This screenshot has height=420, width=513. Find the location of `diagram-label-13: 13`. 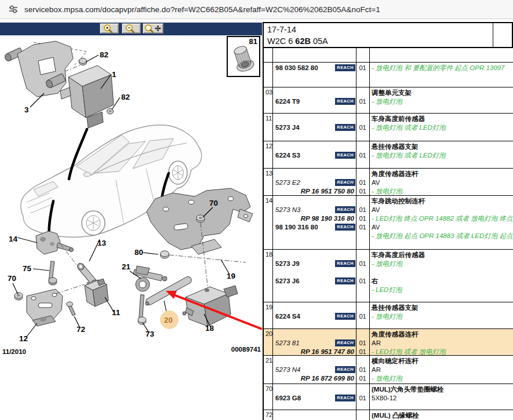

diagram-label-13: 13 is located at coordinates (102, 243).